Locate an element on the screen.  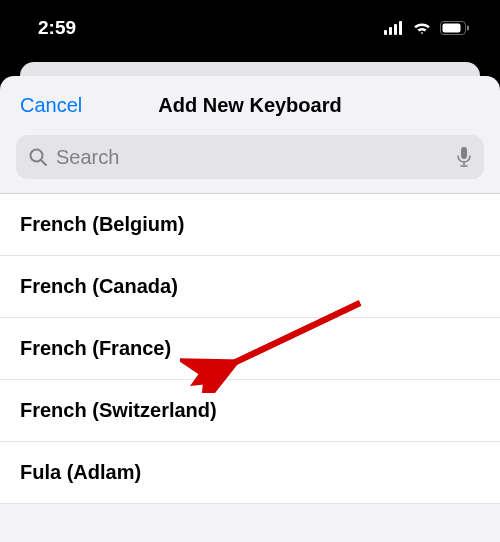
list-item: French (Belgium) is located at coordinates (250, 225).